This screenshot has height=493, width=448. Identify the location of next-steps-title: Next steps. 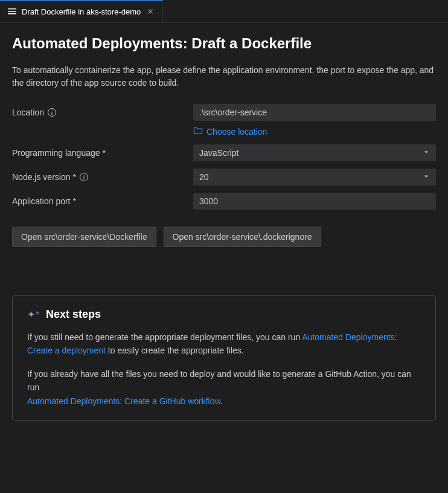
(74, 314).